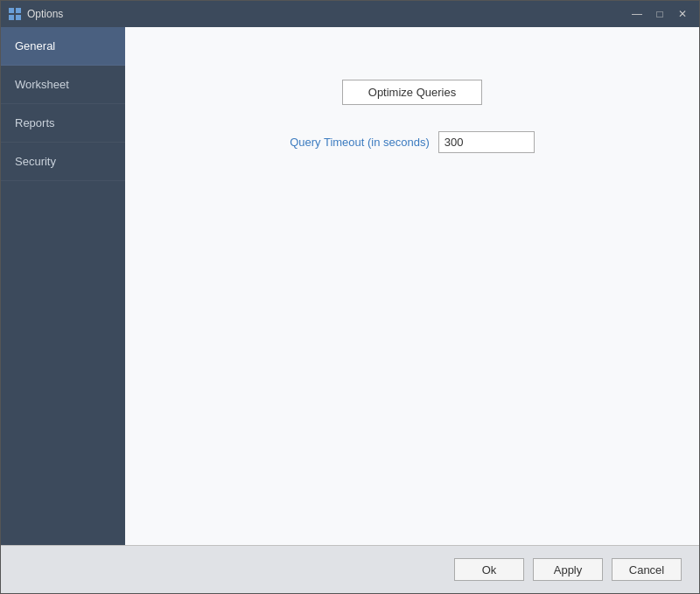 The height and width of the screenshot is (594, 700). I want to click on window-controls: — □ ✕, so click(660, 14).